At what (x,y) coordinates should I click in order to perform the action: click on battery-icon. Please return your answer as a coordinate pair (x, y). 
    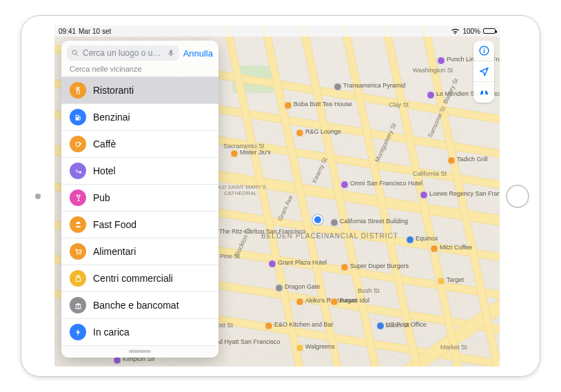
    Looking at the image, I should click on (489, 31).